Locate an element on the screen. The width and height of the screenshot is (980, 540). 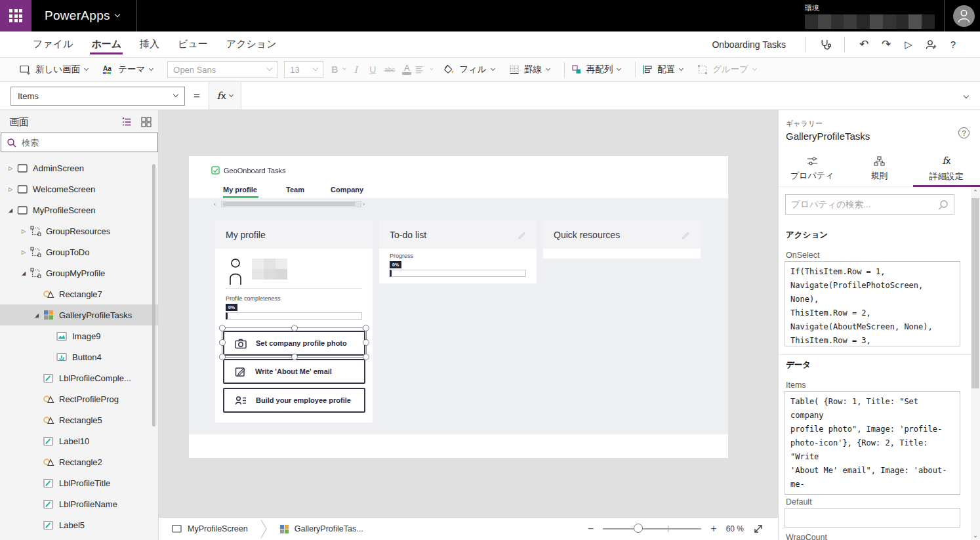
tree-item-button4: Button4 is located at coordinates (79, 357).